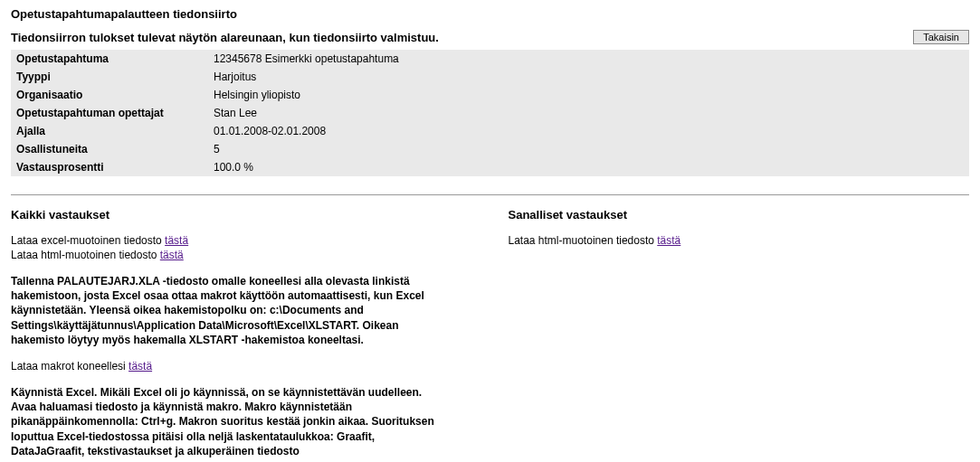 The width and height of the screenshot is (980, 462). I want to click on info-row: Vastausprosentti100.0 %, so click(490, 167).